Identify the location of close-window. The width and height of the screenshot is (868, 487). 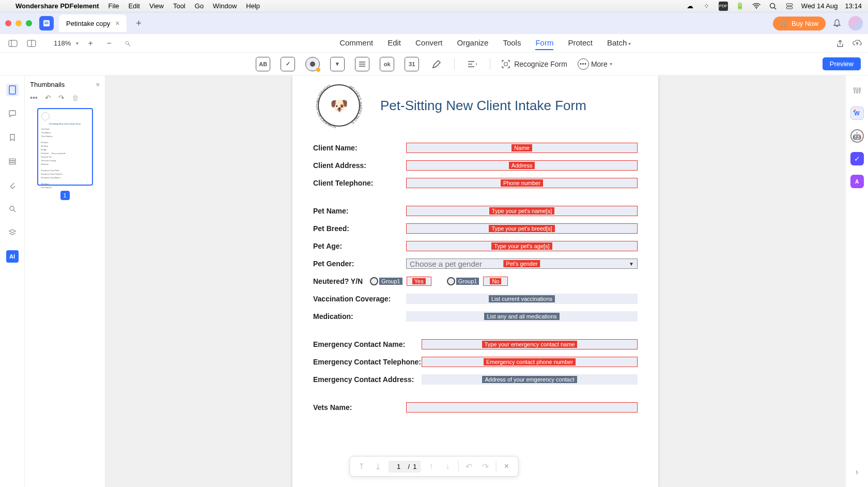
(8, 23).